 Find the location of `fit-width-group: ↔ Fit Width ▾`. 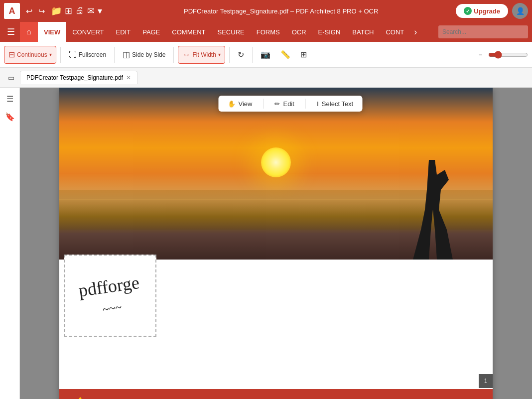

fit-width-group: ↔ Fit Width ▾ is located at coordinates (201, 55).